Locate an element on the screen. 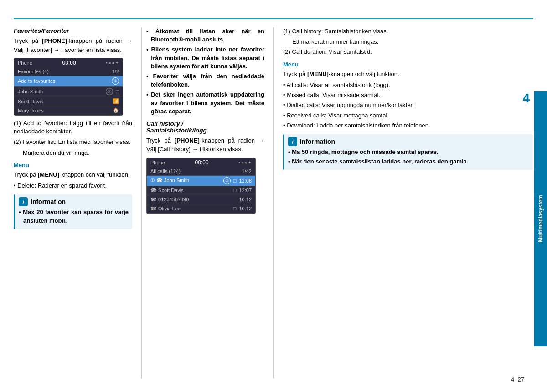 Image resolution: width=547 pixels, height=392 pixels. phone-screen-favorites: Phone 00:00 ▪ ◂ ◂ ✦ Favourites (4) 1/2 A… is located at coordinates (68, 87).